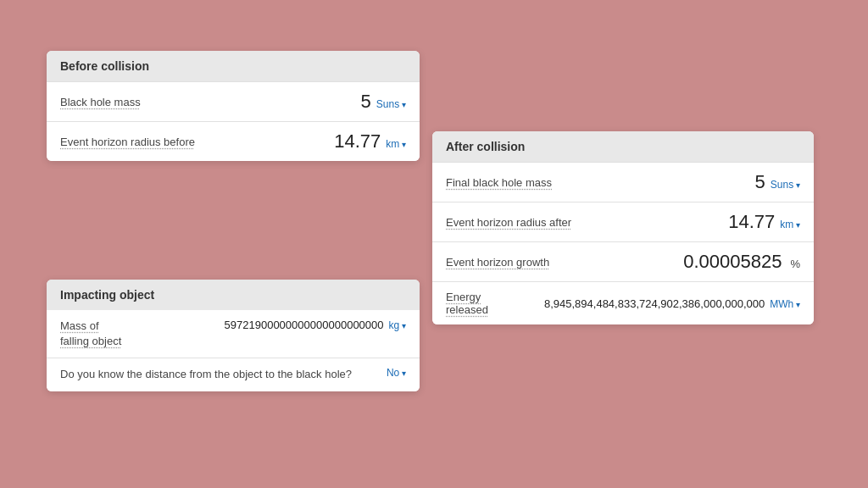 The image size is (868, 488). Describe the element at coordinates (732, 262) in the screenshot. I see `event-horizon-growth-number: 0.00005825` at that location.